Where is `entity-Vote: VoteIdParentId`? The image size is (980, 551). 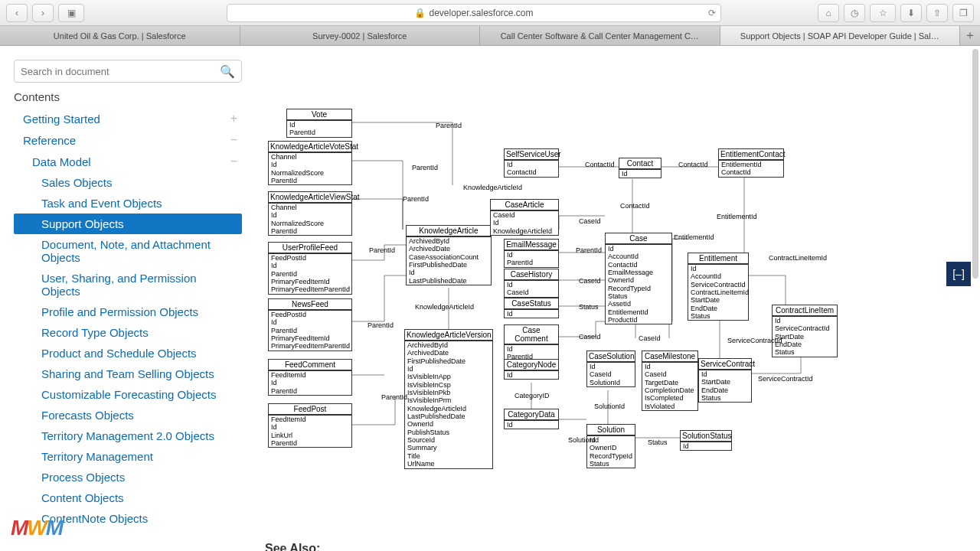 entity-Vote: VoteIdParentId is located at coordinates (319, 123).